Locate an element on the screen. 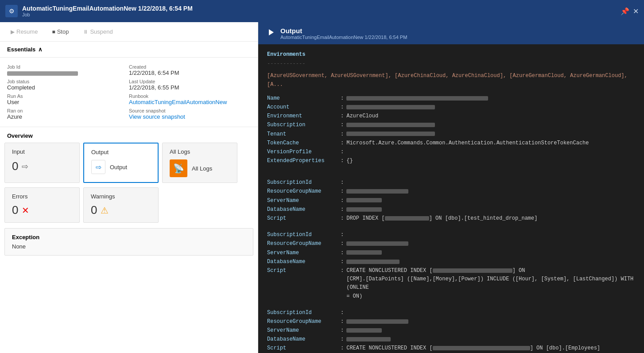  field-tenant-row: Tenant : is located at coordinates (451, 135).